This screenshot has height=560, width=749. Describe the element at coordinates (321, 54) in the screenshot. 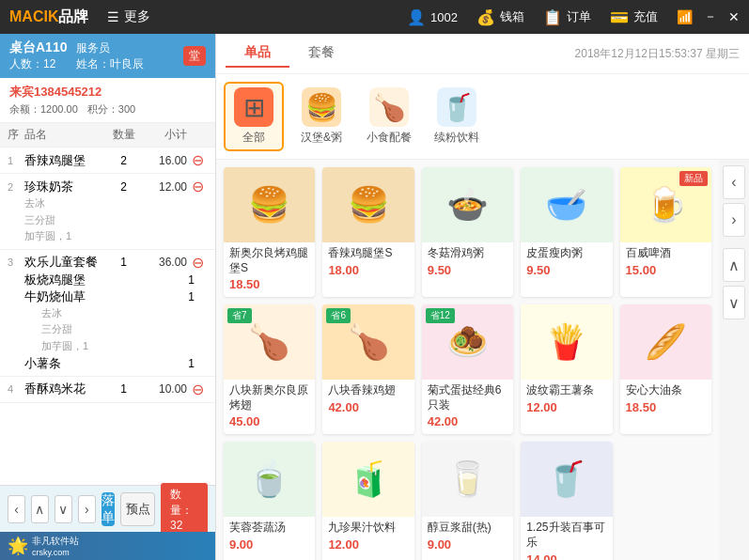

I see `tab-combo: 套餐` at that location.